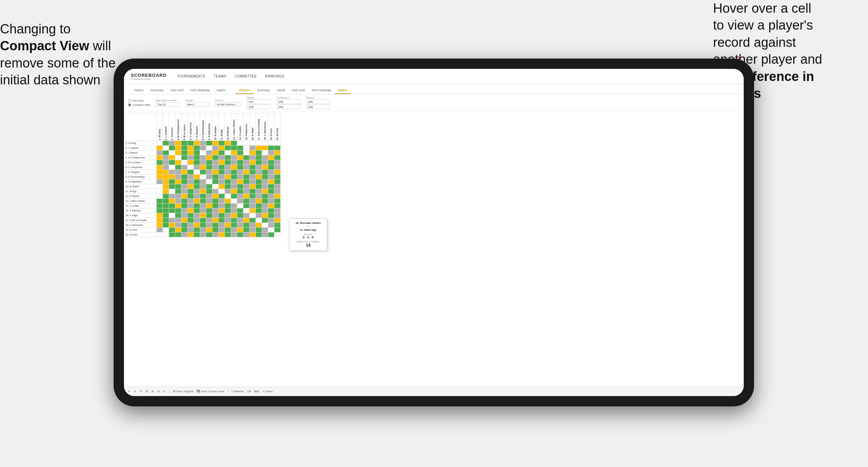 The height and width of the screenshot is (467, 868). What do you see at coordinates (318, 102) in the screenshot?
I see `players-select-1: (All)` at bounding box center [318, 102].